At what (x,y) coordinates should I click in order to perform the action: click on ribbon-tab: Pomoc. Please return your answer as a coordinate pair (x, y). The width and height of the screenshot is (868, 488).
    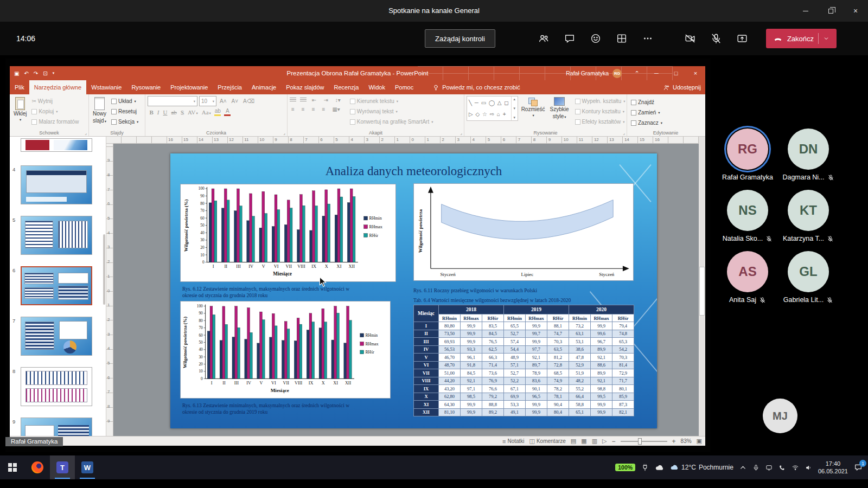
    Looking at the image, I should click on (404, 87).